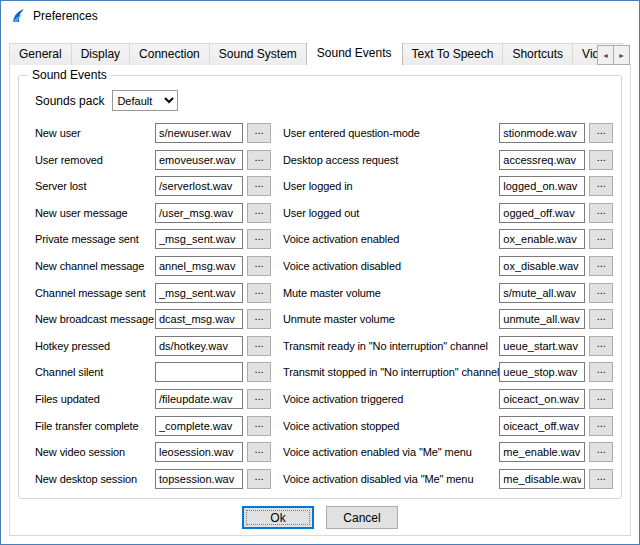 Image resolution: width=640 pixels, height=545 pixels. What do you see at coordinates (622, 55) in the screenshot?
I see `tab-scroll-right-button: ►` at bounding box center [622, 55].